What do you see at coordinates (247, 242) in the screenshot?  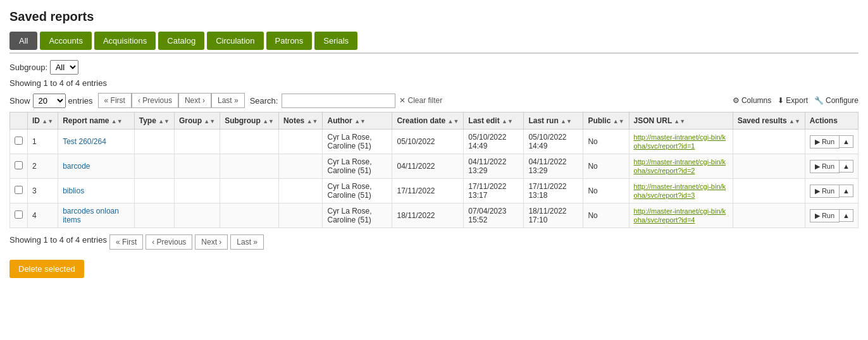 I see `last-button-bottom: Last »` at bounding box center [247, 242].